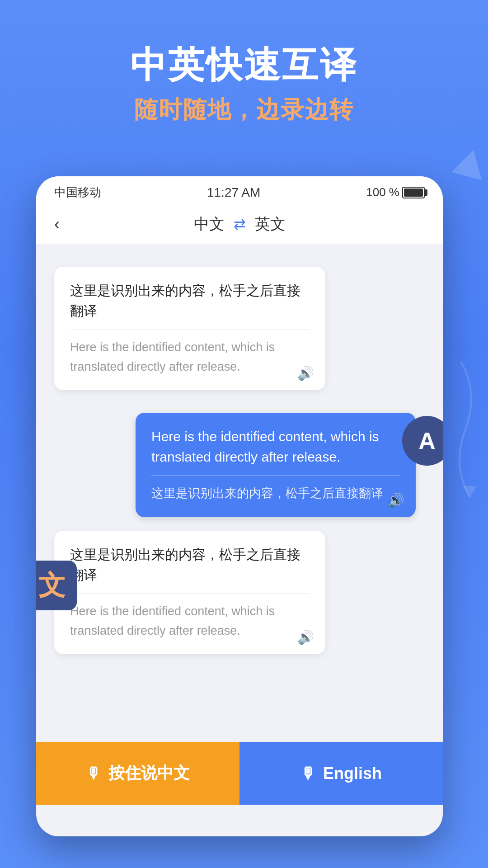 The image size is (488, 868). What do you see at coordinates (413, 193) in the screenshot?
I see `battery-icon` at bounding box center [413, 193].